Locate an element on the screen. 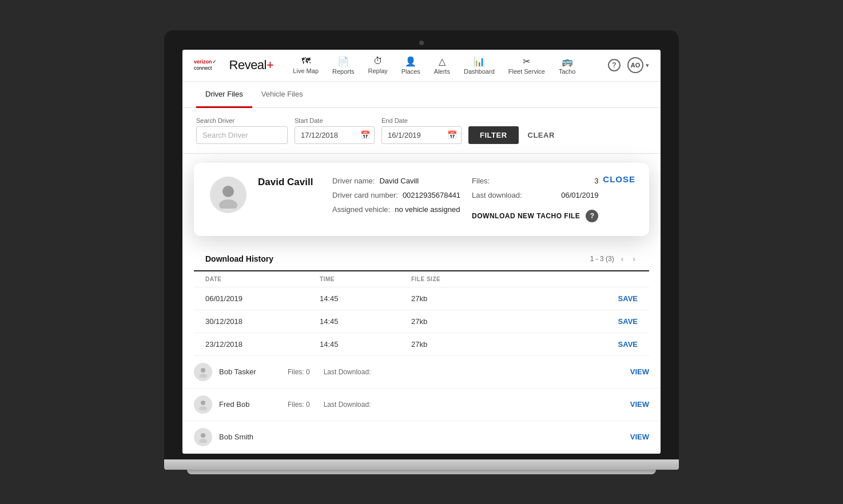 This screenshot has height=504, width=843. table-row: 06/01/2019 14:45 27kb SAVE is located at coordinates (422, 299).